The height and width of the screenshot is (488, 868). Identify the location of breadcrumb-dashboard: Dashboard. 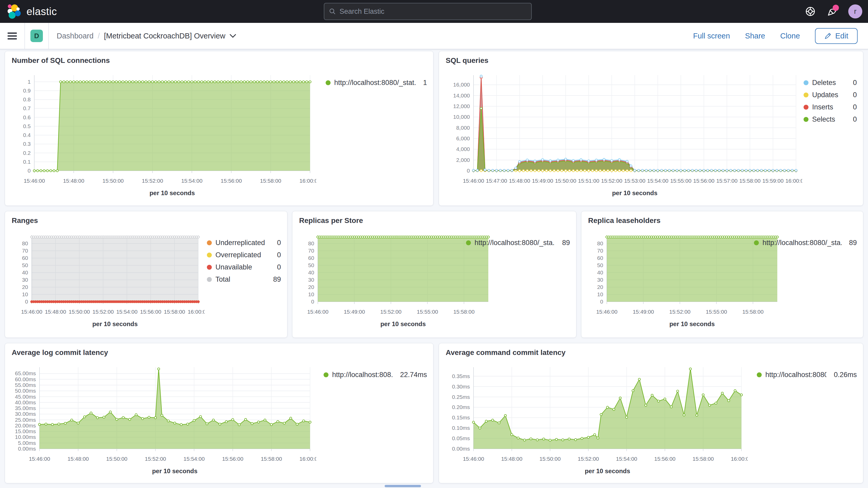
(75, 36).